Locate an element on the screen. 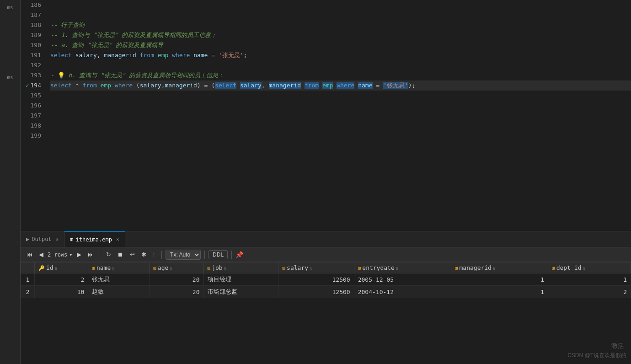  check-icon: ✓ is located at coordinates (27, 86).